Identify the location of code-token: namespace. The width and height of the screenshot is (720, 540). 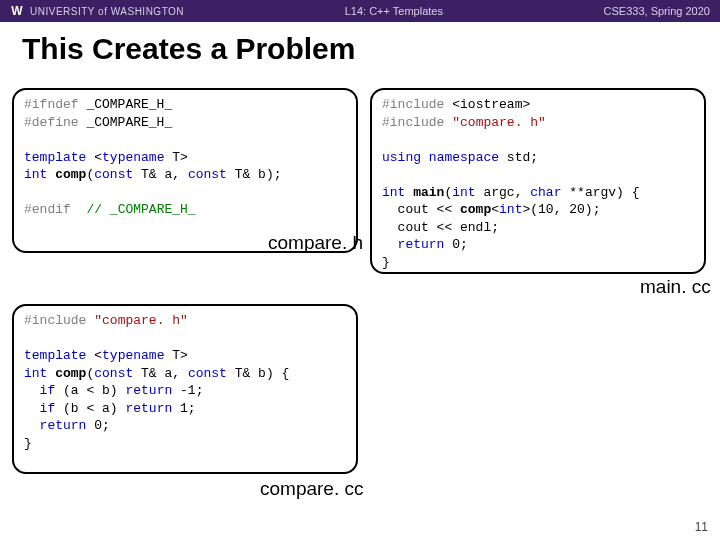
(464, 158).